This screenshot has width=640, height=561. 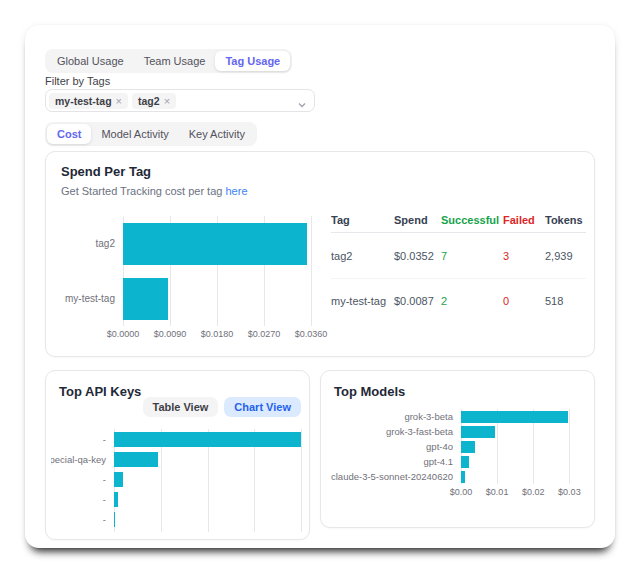 What do you see at coordinates (450, 416) in the screenshot?
I see `top_models-row: grok-3-beta` at bounding box center [450, 416].